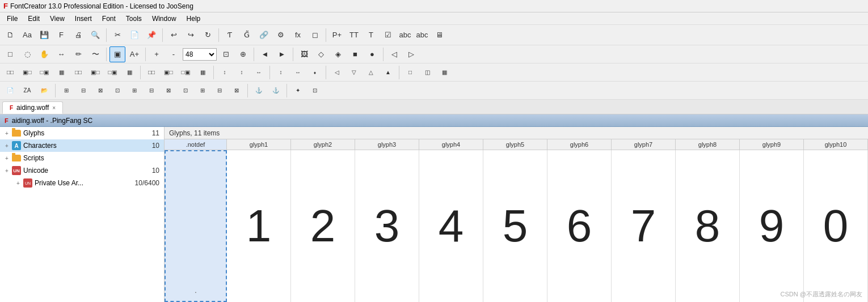  Describe the element at coordinates (7, 146) in the screenshot. I see `tree-expand-1: +` at that location.